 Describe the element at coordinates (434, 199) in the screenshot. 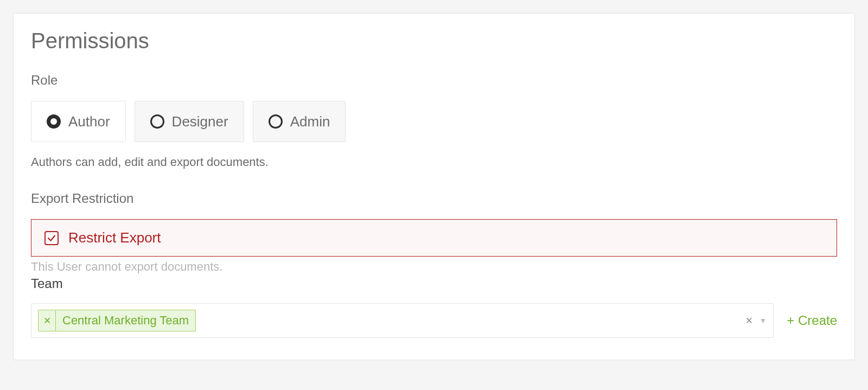

I see `export-restriction-label: Export Restriction` at that location.